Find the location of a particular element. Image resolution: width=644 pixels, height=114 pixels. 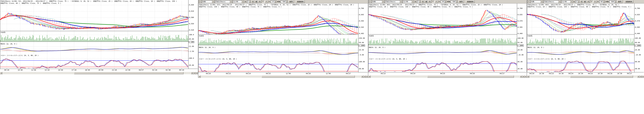

indicator-label: 日経225mini 12/06( 15分, 2012/04/19 - 2012/… is located at coordinates (223, 5).